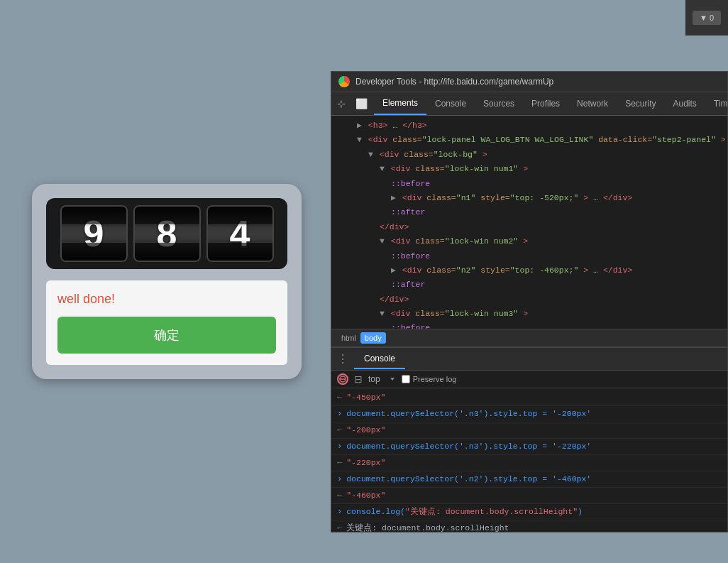 The image size is (728, 563). I want to click on tree-after-1: ::after, so click(529, 212).